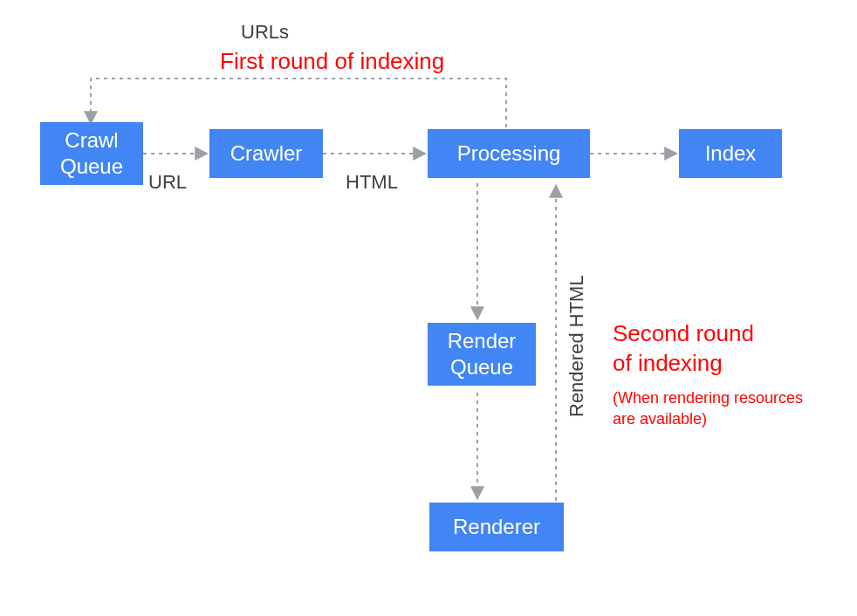 The width and height of the screenshot is (857, 616). I want to click on node-renderer: Renderer, so click(497, 527).